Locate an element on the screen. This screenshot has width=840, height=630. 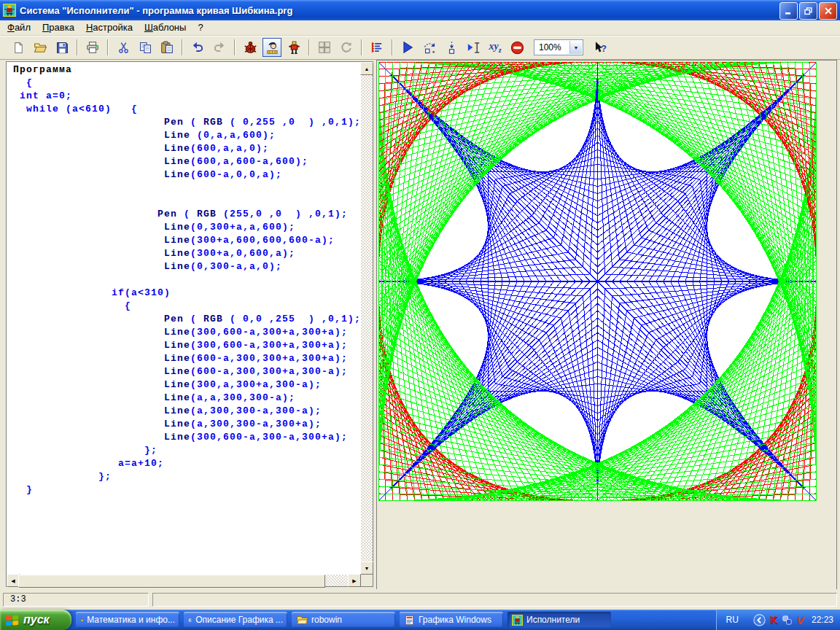
menu-help: ? is located at coordinates (200, 28).